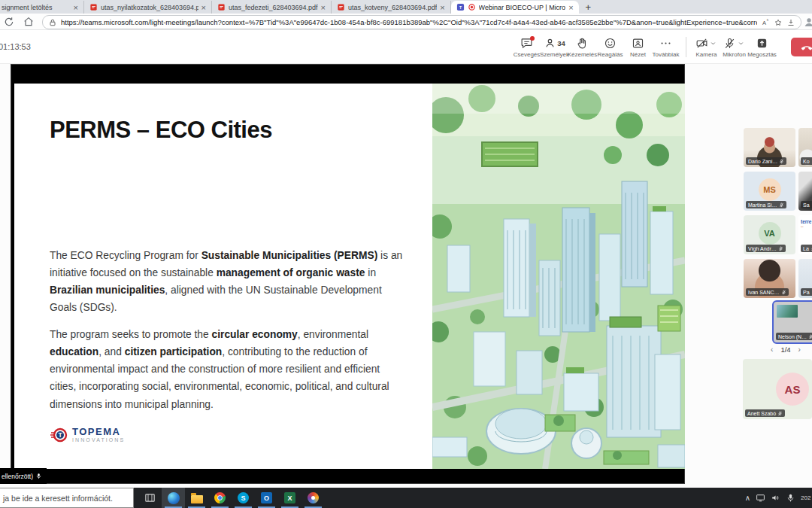 The width and height of the screenshot is (812, 508). What do you see at coordinates (765, 413) in the screenshot?
I see `participant-name-badge: Anett Szabó` at bounding box center [765, 413].